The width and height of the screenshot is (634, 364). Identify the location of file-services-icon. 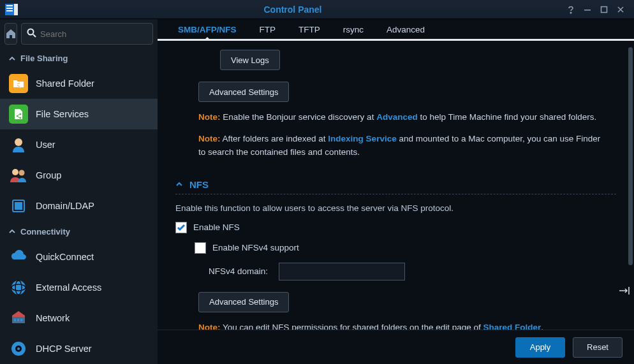
(18, 114).